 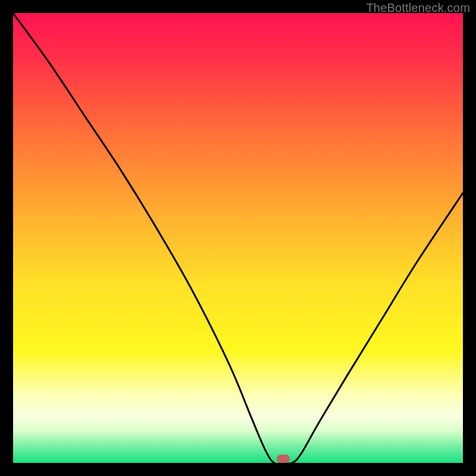 What do you see at coordinates (283, 459) in the screenshot?
I see `optimal-marker` at bounding box center [283, 459].